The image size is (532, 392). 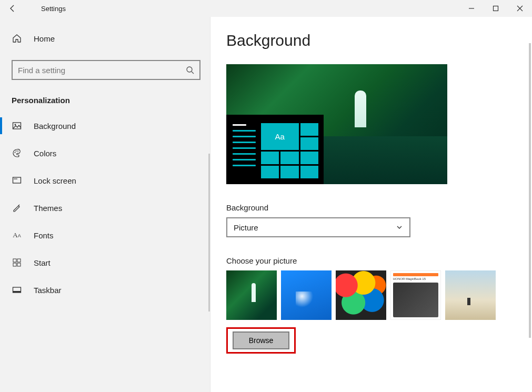 I want to click on picture-thumb-4: HONOR MagicBook 15, so click(x=416, y=295).